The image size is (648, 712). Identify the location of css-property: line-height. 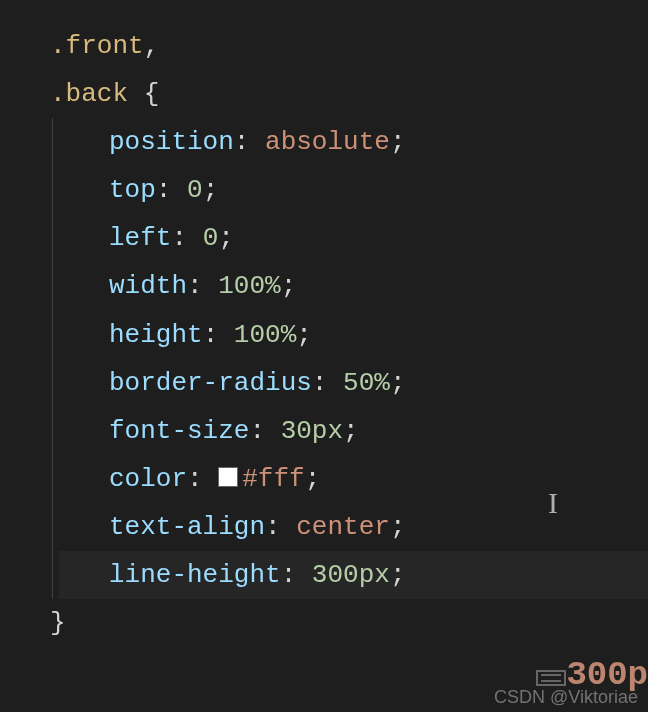
(195, 575).